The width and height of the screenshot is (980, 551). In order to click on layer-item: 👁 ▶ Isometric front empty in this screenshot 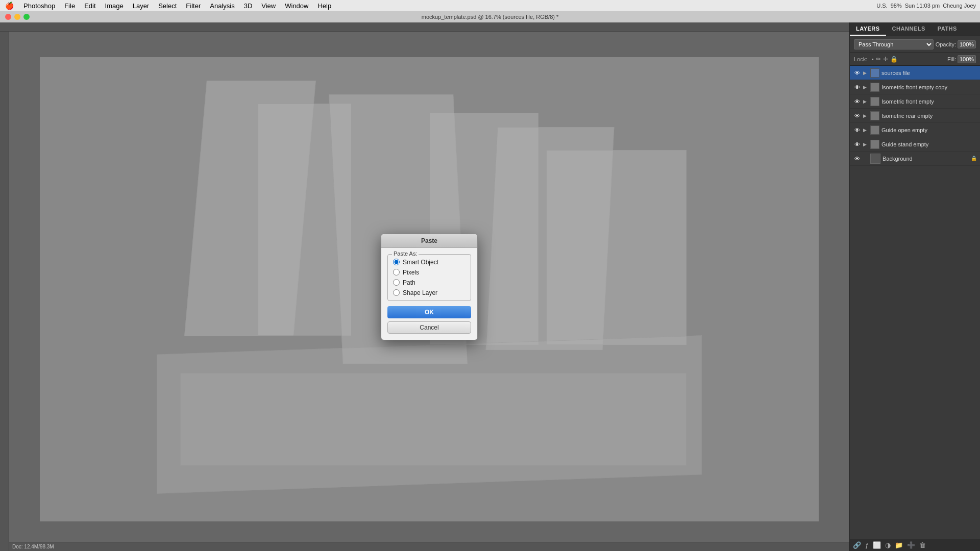, I will do `click(915, 102)`.